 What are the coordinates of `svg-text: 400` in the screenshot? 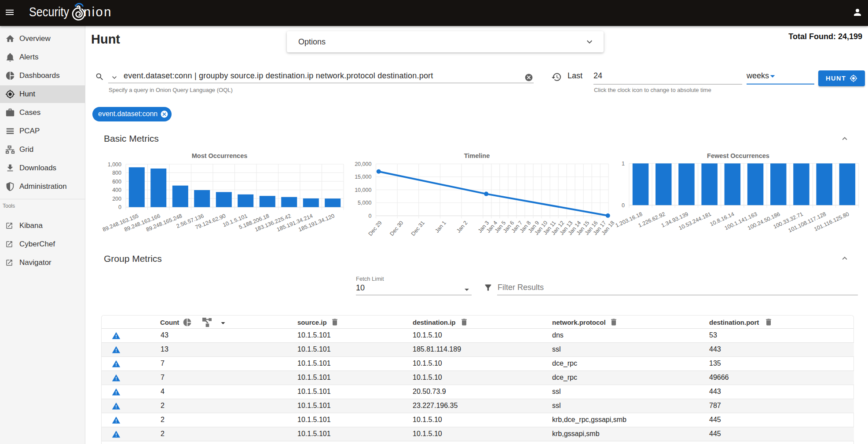 It's located at (117, 190).